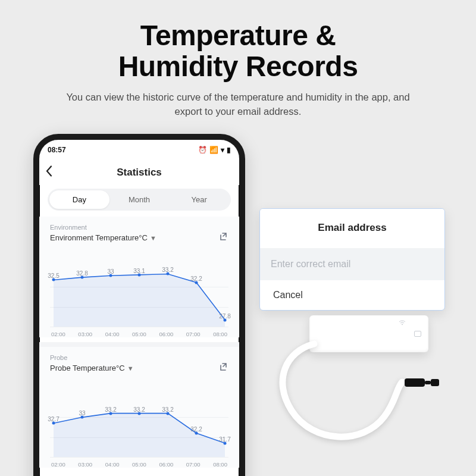  Describe the element at coordinates (223, 150) in the screenshot. I see `wifi-icon: ▾` at that location.